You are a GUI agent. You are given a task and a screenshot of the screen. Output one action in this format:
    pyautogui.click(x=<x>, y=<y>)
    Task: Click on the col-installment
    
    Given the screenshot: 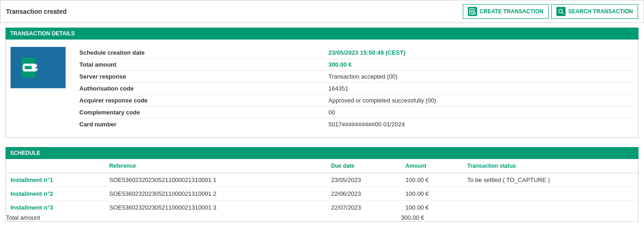 What is the action you would take?
    pyautogui.click(x=56, y=166)
    